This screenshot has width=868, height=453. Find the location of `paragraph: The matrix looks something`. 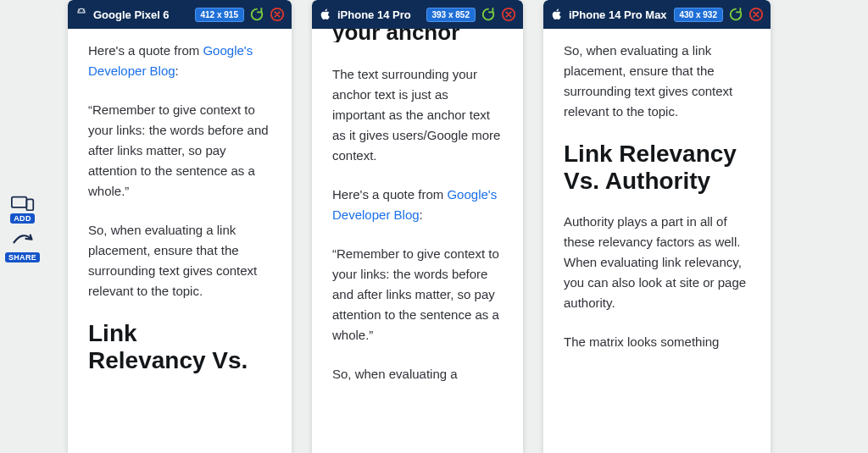

paragraph: The matrix looks something is located at coordinates (657, 342).